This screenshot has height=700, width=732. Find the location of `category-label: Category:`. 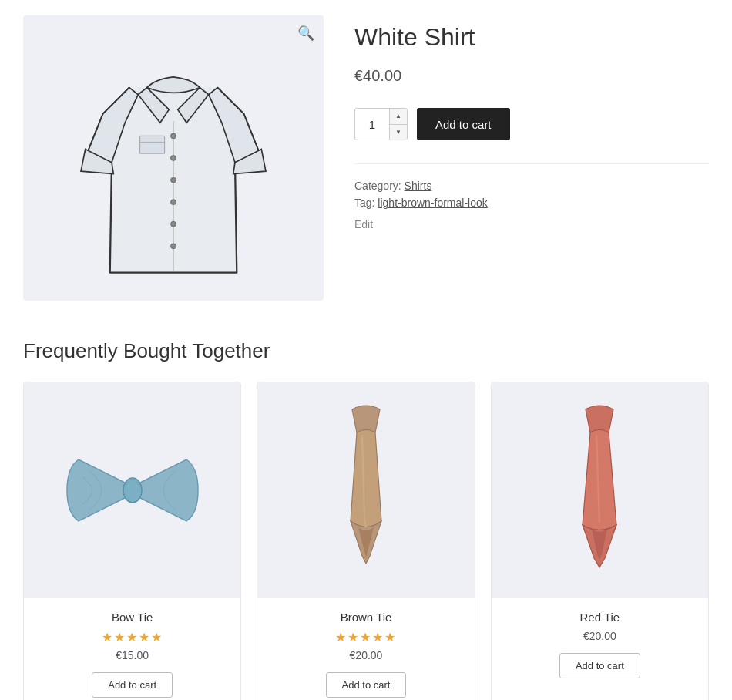

category-label: Category: is located at coordinates (378, 186).